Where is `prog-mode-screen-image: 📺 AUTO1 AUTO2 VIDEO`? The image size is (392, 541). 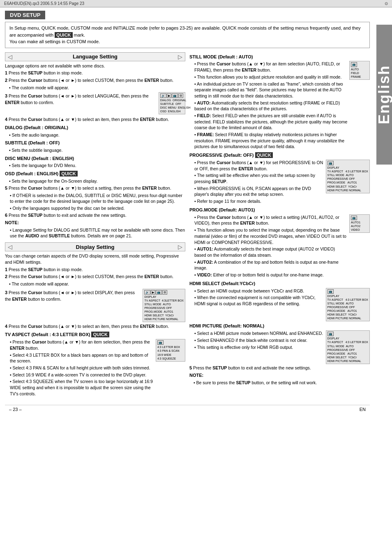
prog-mode-screen-image: 📺 AUTO1 AUTO2 VIDEO is located at coordinates (360, 224).